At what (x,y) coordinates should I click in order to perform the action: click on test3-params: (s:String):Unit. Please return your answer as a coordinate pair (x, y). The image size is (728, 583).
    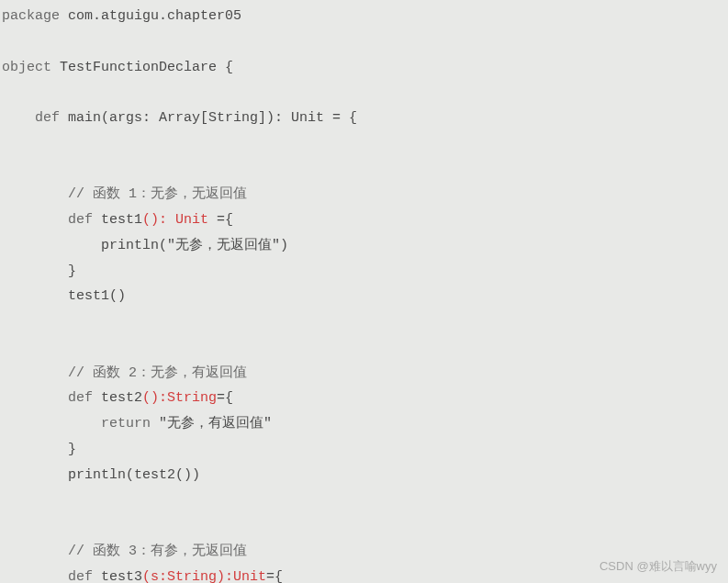
    Looking at the image, I should click on (204, 577).